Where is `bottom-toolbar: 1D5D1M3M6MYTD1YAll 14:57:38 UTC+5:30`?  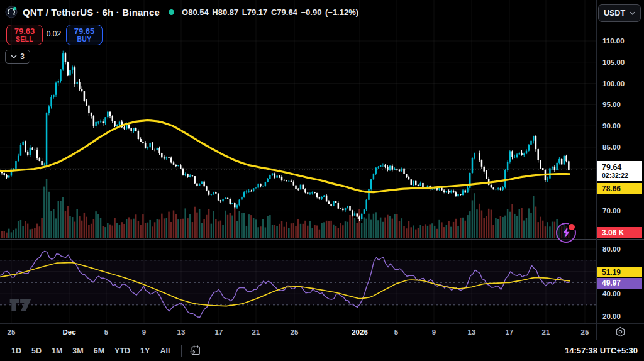 bottom-toolbar: 1D5D1M3M6MYTD1YAll 14:57:38 UTC+5:30 is located at coordinates (322, 350).